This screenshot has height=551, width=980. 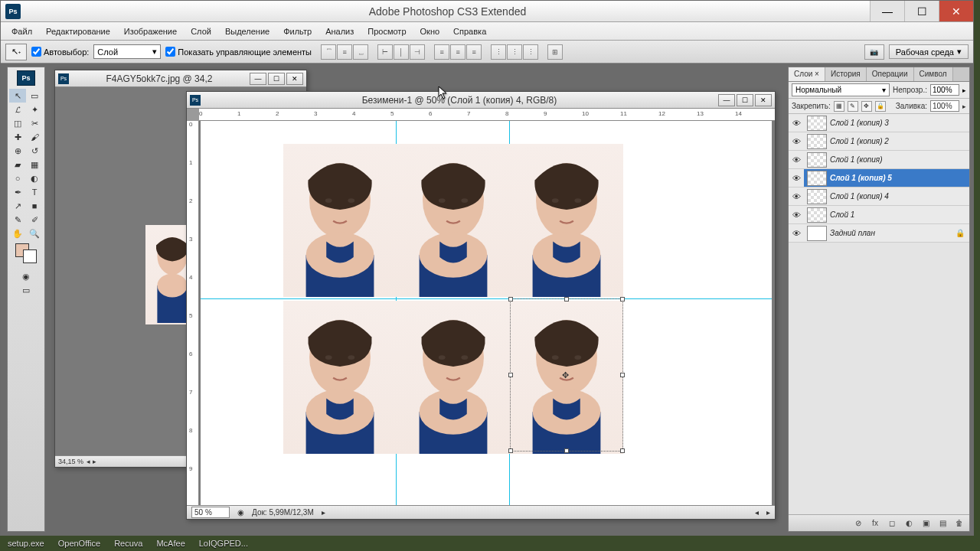 What do you see at coordinates (909, 523) in the screenshot?
I see `adjustment-layer-icon: ◐` at bounding box center [909, 523].